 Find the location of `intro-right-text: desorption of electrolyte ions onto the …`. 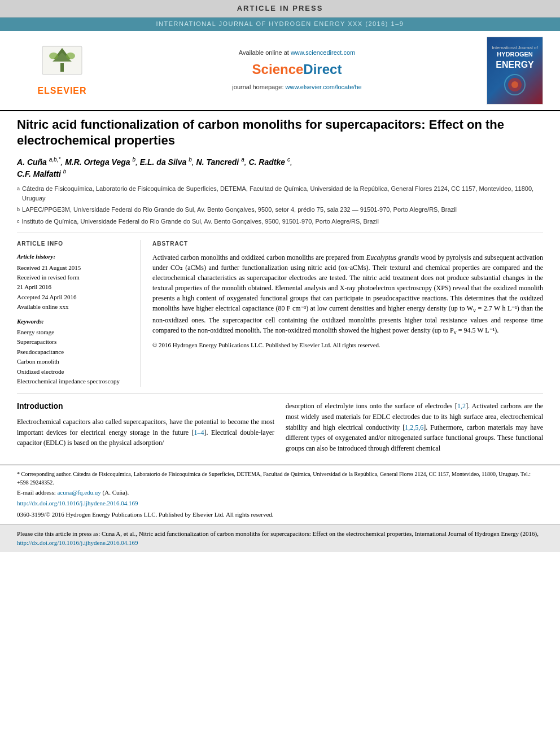

intro-right-text: desorption of electrolyte ions onto the … is located at coordinates (414, 427).